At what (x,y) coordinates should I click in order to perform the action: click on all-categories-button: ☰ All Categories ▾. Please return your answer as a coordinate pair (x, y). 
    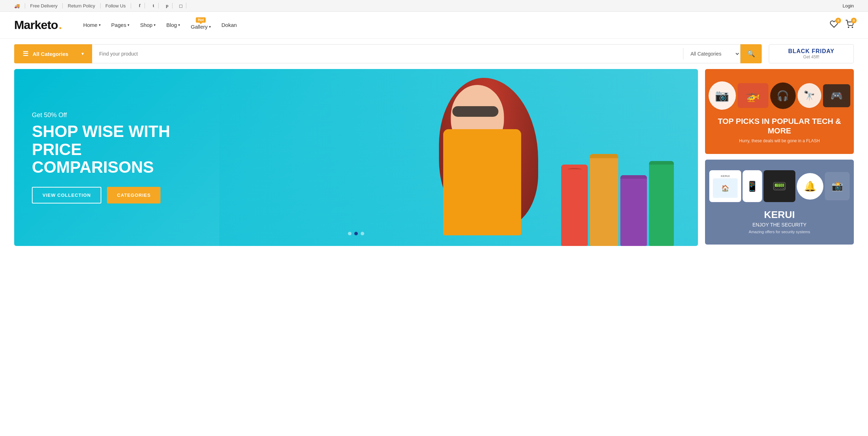
    Looking at the image, I should click on (53, 54).